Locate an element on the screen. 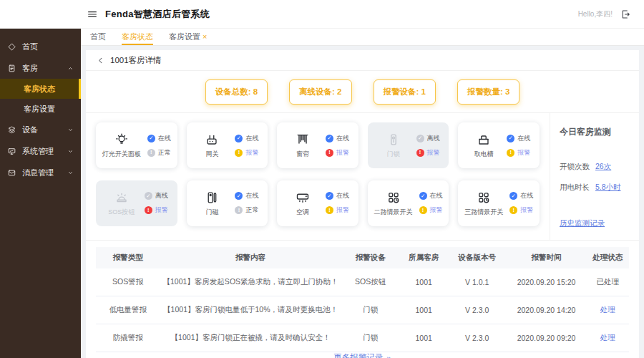 Image resolution: width=644 pixels, height=358 pixels. device-card-sos-button: SOS按钮 离线 报警 is located at coordinates (137, 203).